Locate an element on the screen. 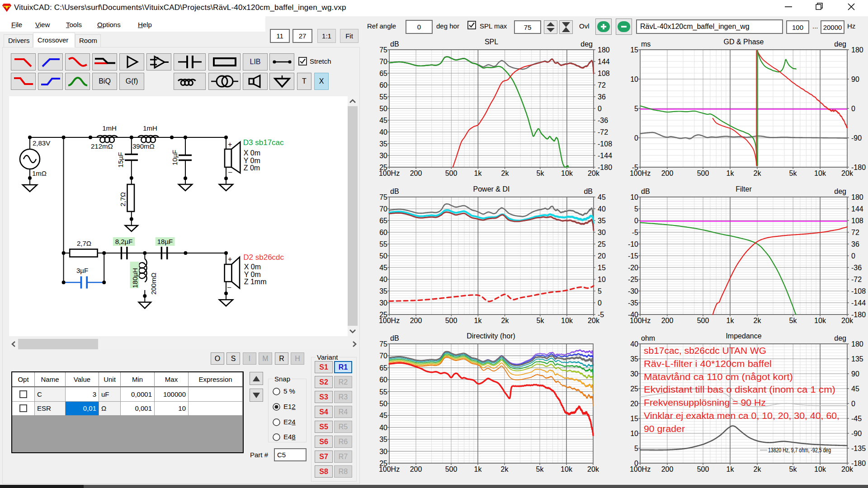  svg-text: 108 is located at coordinates (604, 73).